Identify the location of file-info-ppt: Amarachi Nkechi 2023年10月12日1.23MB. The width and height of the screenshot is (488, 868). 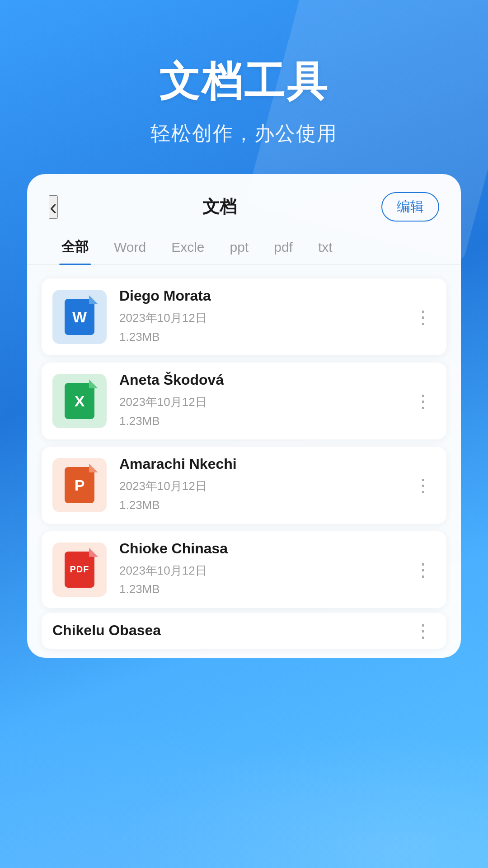
(265, 485).